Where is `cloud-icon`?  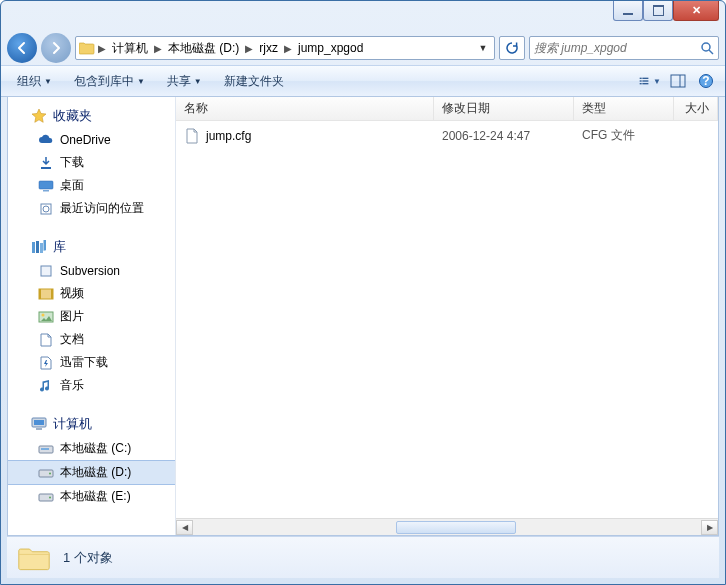 cloud-icon is located at coordinates (46, 140).